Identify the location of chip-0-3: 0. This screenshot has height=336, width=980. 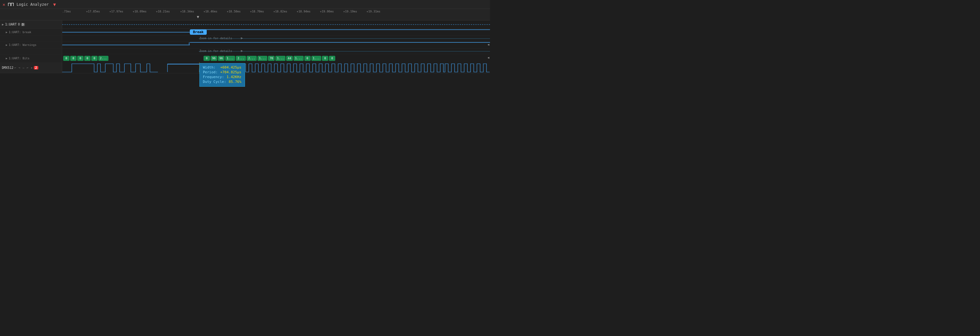
(81, 59).